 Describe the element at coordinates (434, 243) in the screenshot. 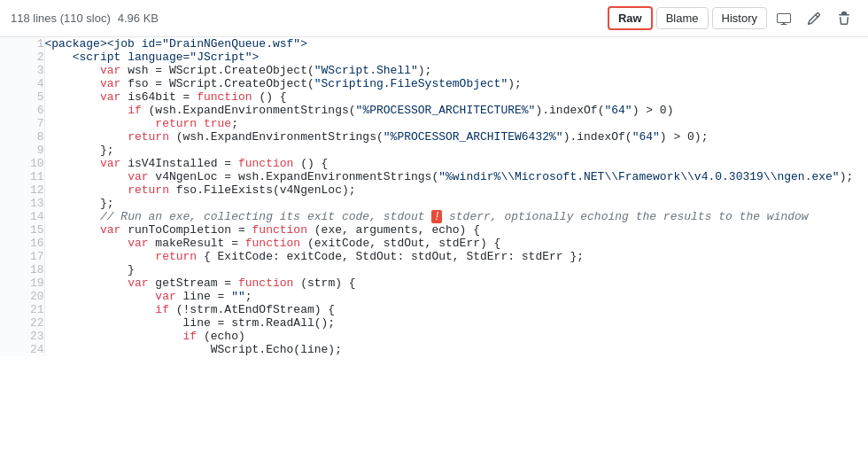

I see `table-row: 16 var makeResult = function (exitCode, …` at that location.